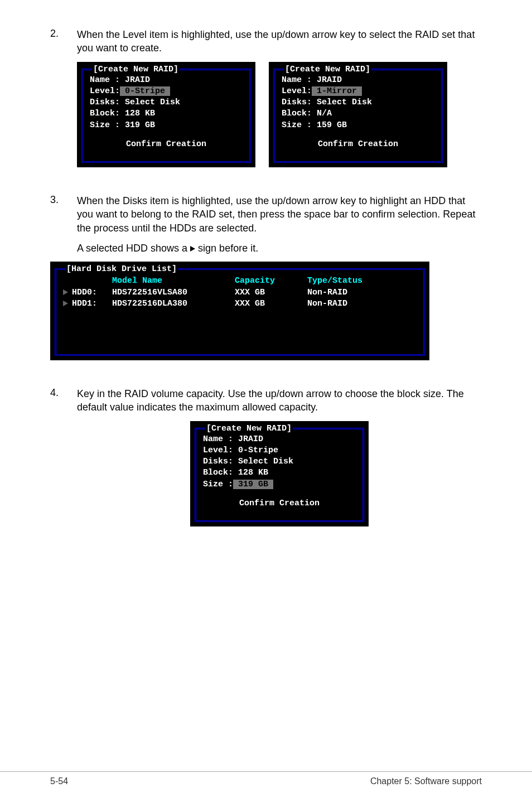 The image size is (532, 802). What do you see at coordinates (145, 91) in the screenshot?
I see `field-level-value: 0-Stripe` at bounding box center [145, 91].